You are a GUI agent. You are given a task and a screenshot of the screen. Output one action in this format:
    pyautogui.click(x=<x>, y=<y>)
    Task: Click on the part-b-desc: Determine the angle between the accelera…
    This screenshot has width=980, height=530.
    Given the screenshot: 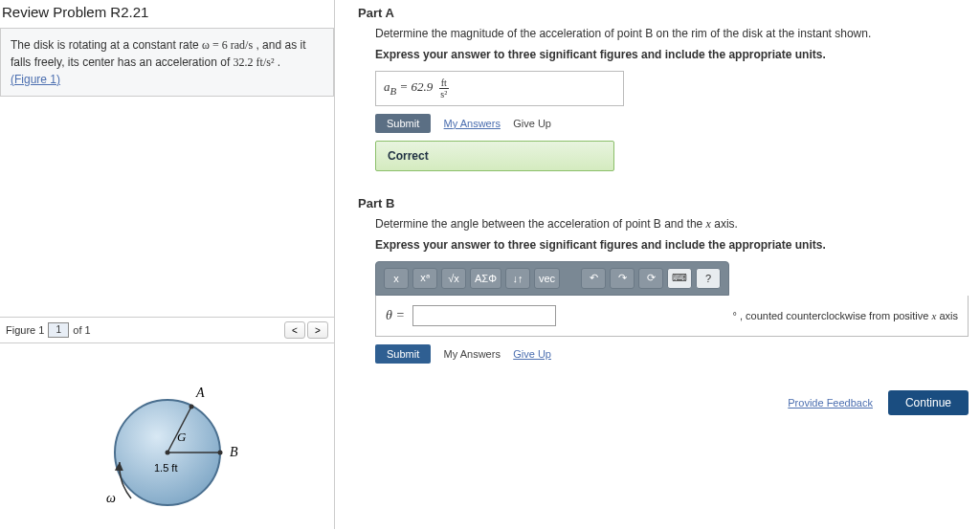 What is the action you would take?
    pyautogui.click(x=672, y=224)
    